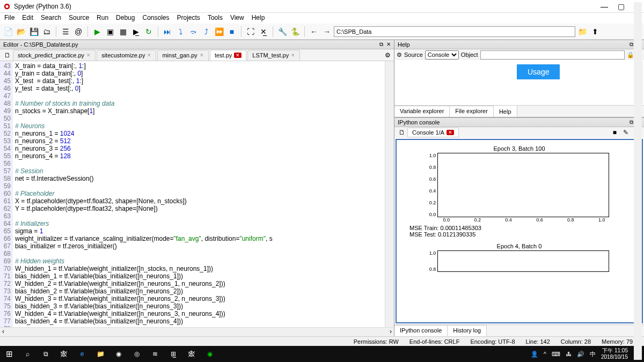 This screenshot has height=362, width=644. I want to click on help-subtab: Variable explorer, so click(422, 112).